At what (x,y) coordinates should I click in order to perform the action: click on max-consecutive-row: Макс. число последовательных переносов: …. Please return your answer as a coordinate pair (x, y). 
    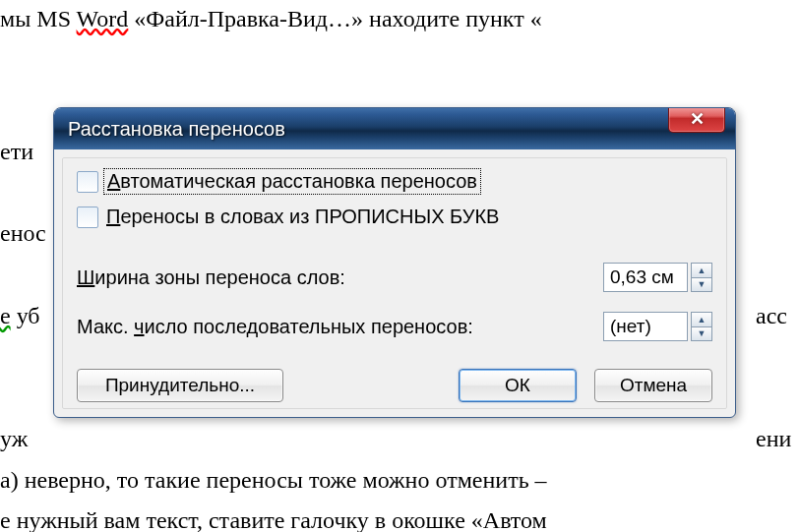
    Looking at the image, I should click on (395, 326).